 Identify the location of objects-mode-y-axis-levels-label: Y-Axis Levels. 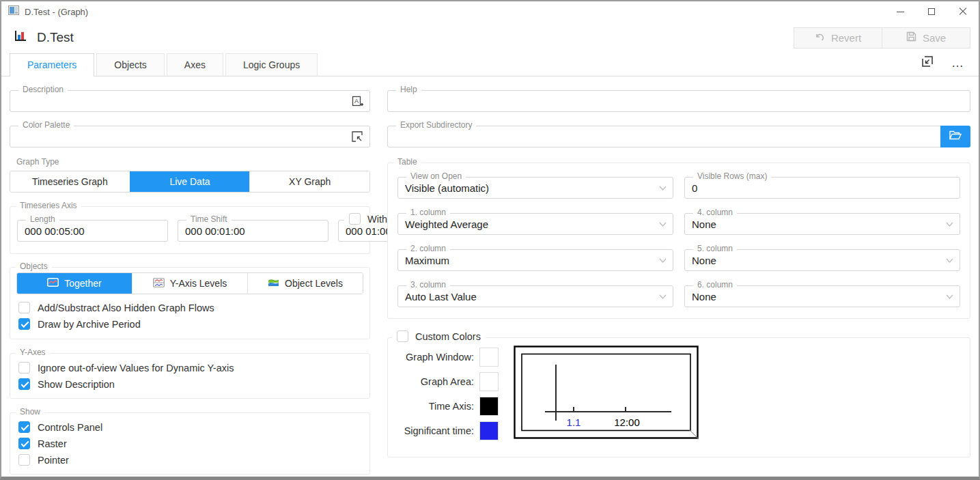
(199, 283).